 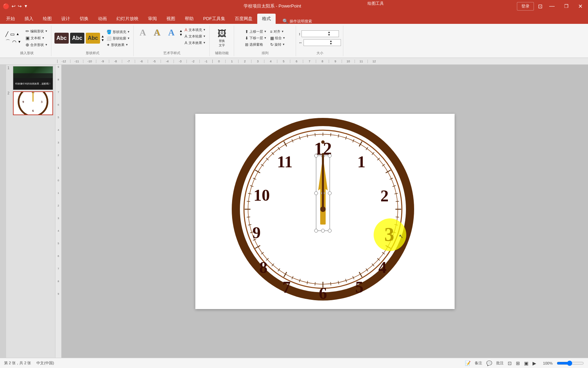 What do you see at coordinates (265, 31) in the screenshot?
I see `move-up-arrow: ▼` at bounding box center [265, 31].